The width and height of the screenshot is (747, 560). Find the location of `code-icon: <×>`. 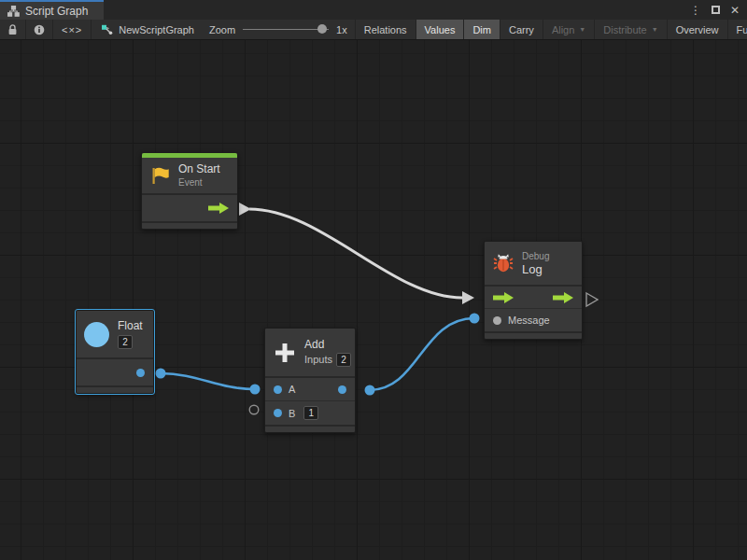

code-icon: <×> is located at coordinates (72, 30).